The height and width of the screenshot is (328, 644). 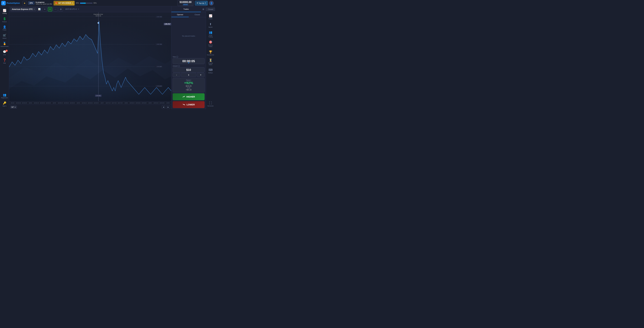 I want to click on chart-type-bar-button: ≡, so click(x=45, y=9).